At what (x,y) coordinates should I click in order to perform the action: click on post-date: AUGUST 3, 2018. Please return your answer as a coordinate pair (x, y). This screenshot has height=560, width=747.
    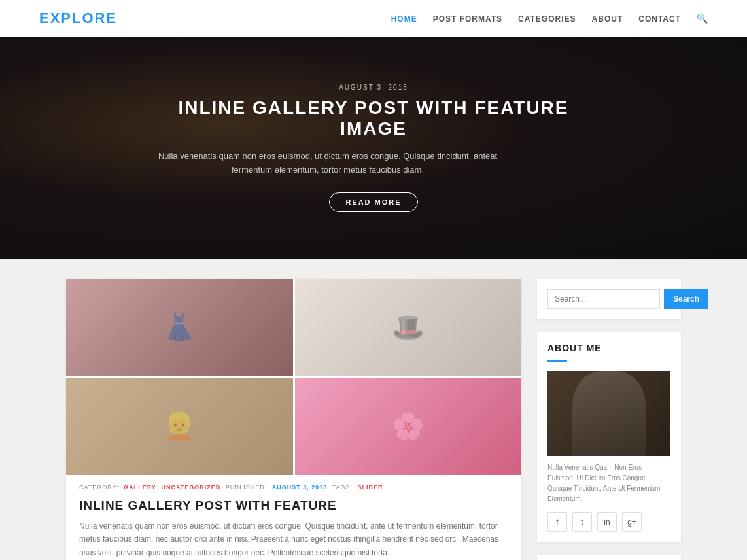
    Looking at the image, I should click on (300, 487).